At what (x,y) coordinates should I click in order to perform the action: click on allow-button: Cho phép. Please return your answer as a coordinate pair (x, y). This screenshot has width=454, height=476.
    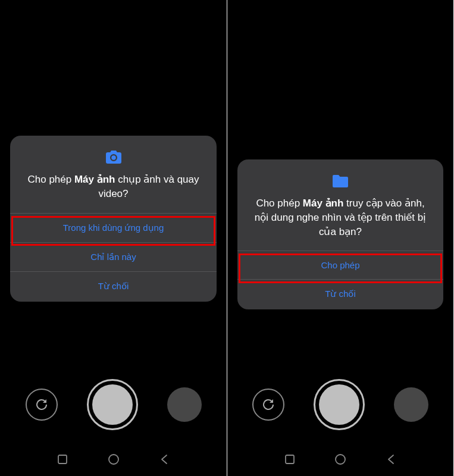
    Looking at the image, I should click on (340, 265).